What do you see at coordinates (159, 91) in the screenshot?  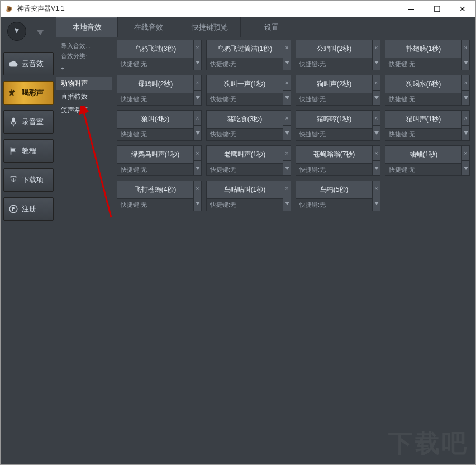 I see `sound-card: 母鸡叫(2秒)快捷键:无×` at bounding box center [159, 91].